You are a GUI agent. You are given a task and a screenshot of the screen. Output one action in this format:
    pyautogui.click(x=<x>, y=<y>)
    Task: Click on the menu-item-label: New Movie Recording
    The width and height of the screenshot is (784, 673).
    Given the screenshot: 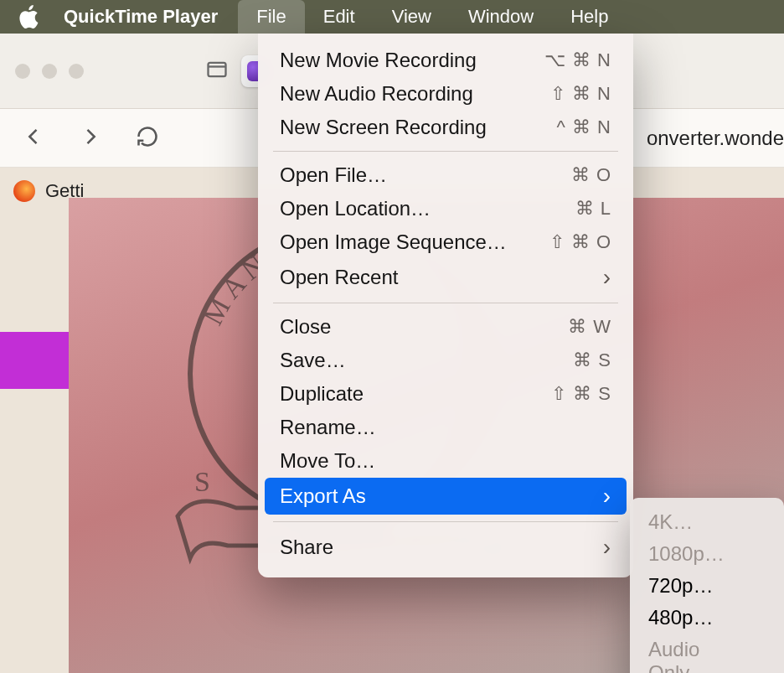 What is the action you would take?
    pyautogui.click(x=412, y=60)
    